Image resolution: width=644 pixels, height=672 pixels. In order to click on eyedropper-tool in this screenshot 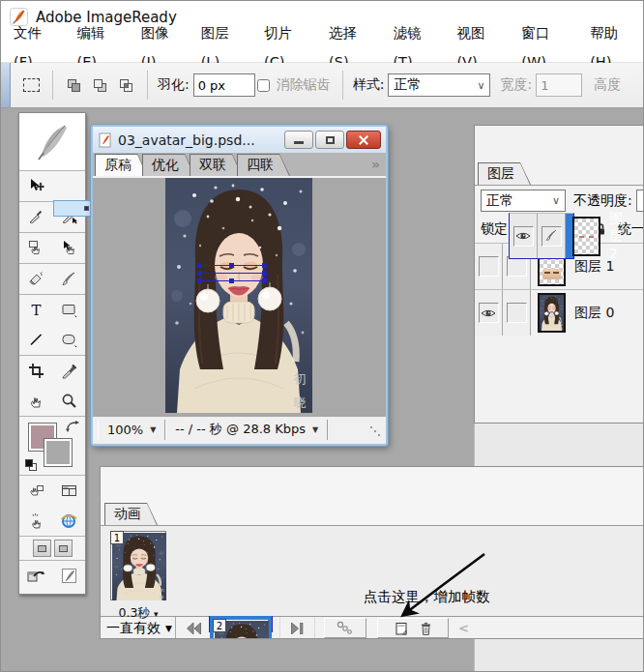, I will do `click(69, 371)`.